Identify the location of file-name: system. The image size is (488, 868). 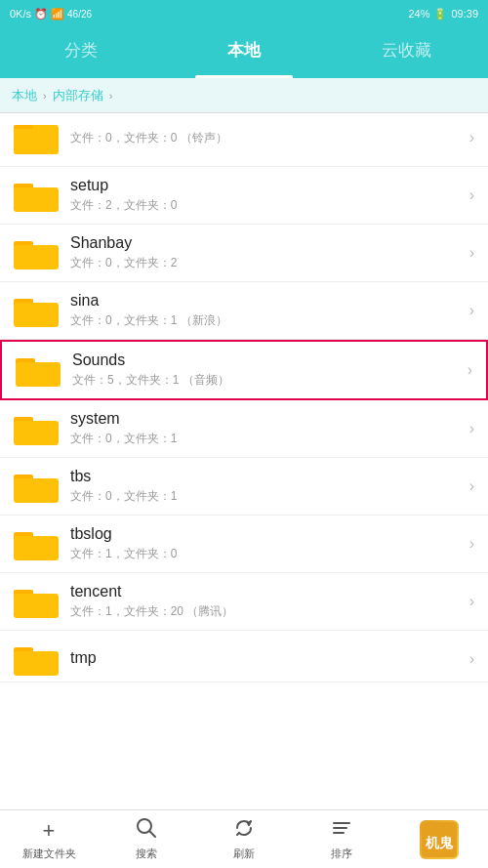
(265, 419).